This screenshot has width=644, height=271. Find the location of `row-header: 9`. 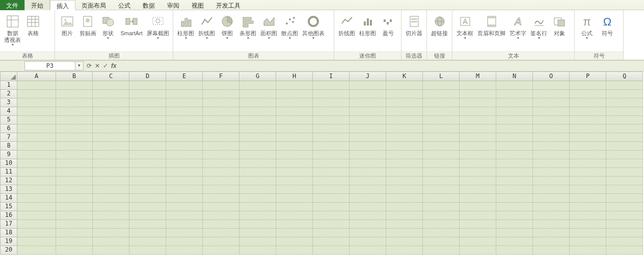

row-header: 9 is located at coordinates (9, 155).